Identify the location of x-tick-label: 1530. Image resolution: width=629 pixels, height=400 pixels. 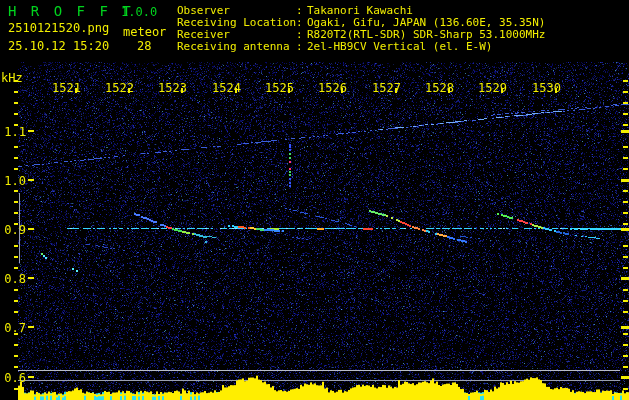
(546, 88).